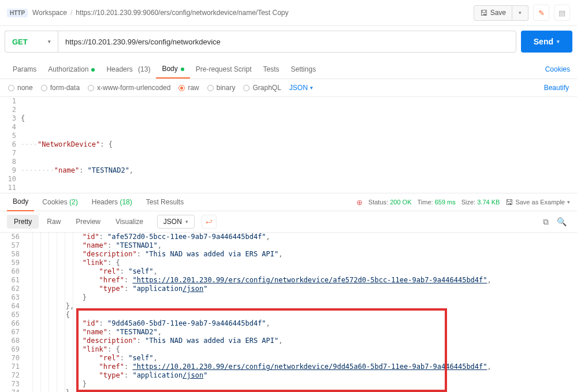  I want to click on tab-settings: Settings, so click(304, 69).